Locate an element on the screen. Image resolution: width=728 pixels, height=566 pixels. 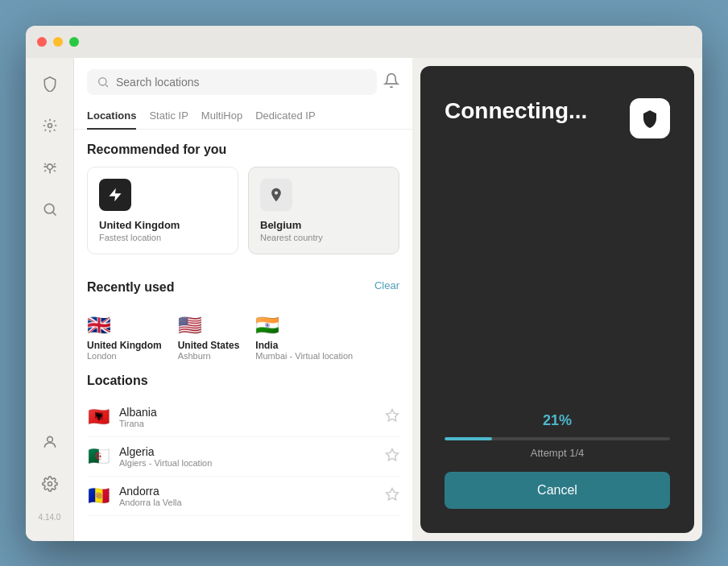
attempt-text: Attempt 1/4 is located at coordinates (557, 452).